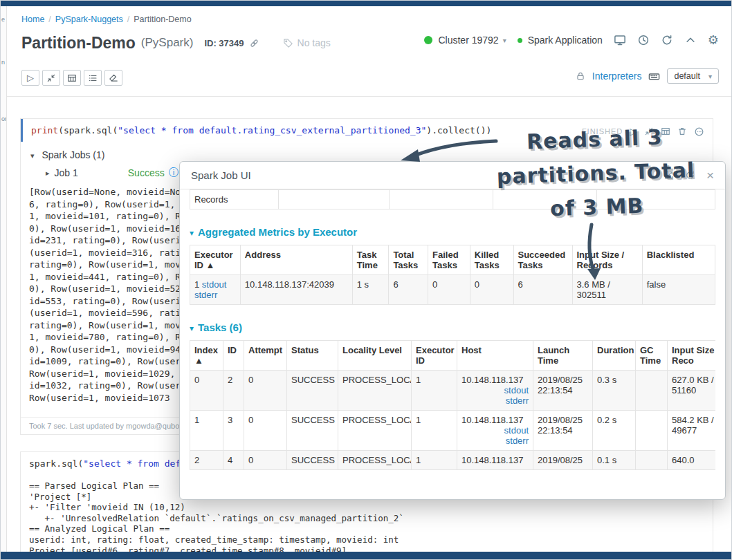  I want to click on spark-app-status-dot, so click(520, 40).